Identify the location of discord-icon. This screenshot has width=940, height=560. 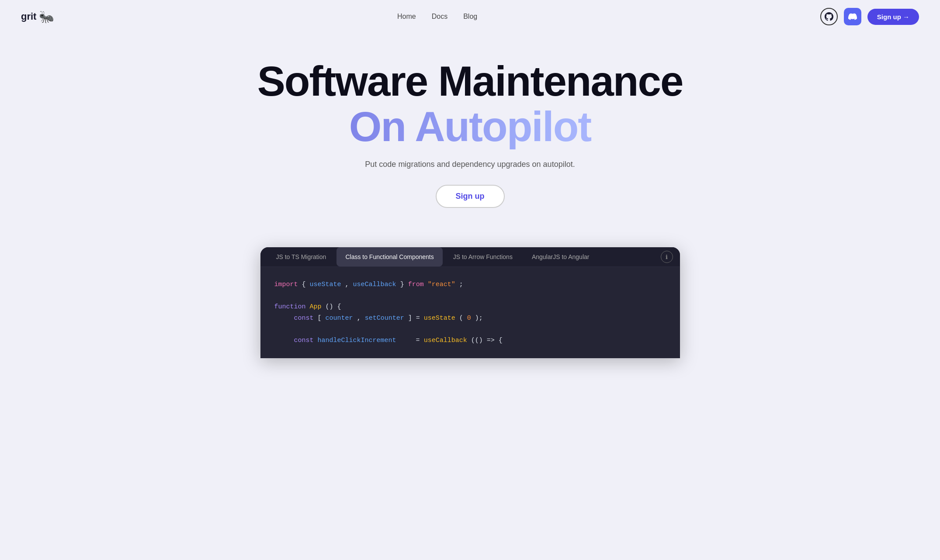
(853, 17).